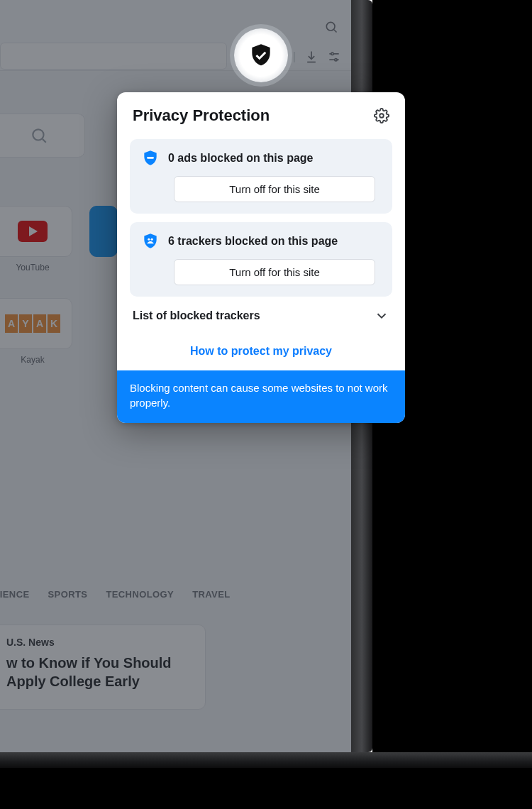  I want to click on ads-card: 0 ads blocked on this page Turn off for …, so click(261, 176).